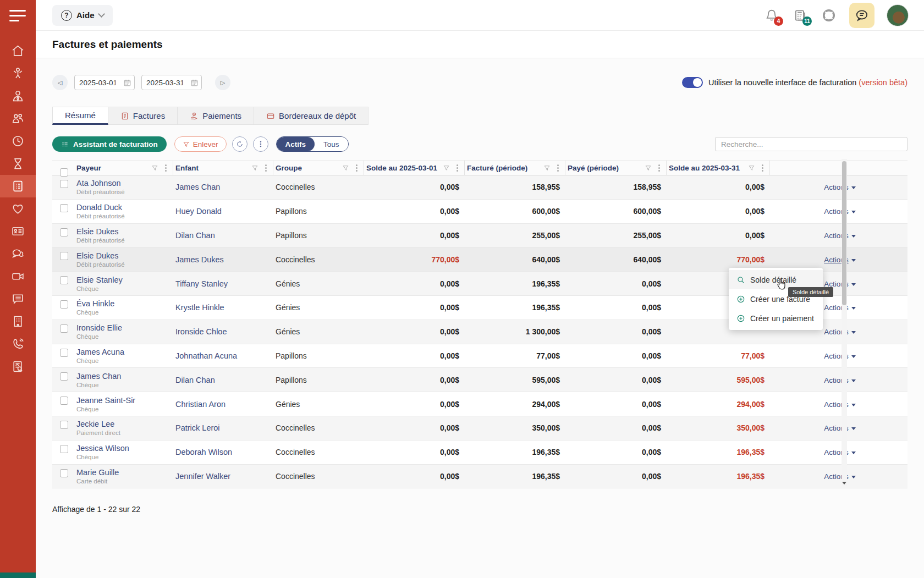 Image resolution: width=924 pixels, height=578 pixels. I want to click on menu-item-solde-detaille: Solde détaillé, so click(776, 279).